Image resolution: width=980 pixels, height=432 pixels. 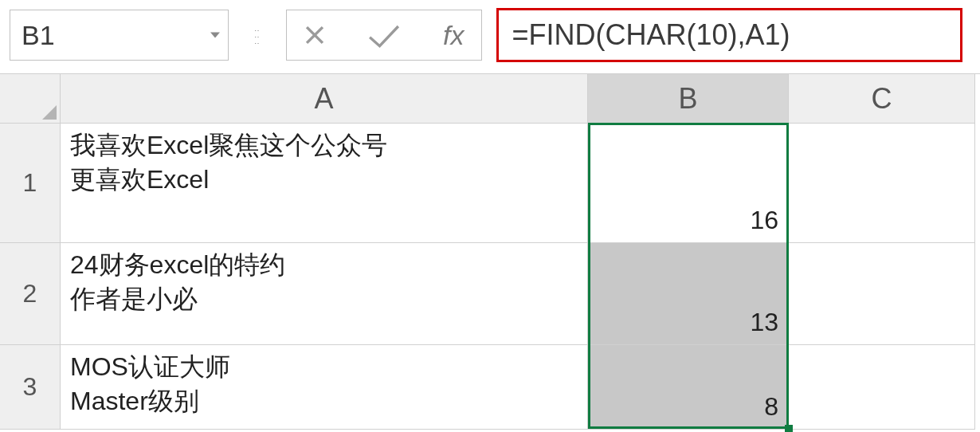 What do you see at coordinates (453, 35) in the screenshot?
I see `insert-function-button: fx` at bounding box center [453, 35].